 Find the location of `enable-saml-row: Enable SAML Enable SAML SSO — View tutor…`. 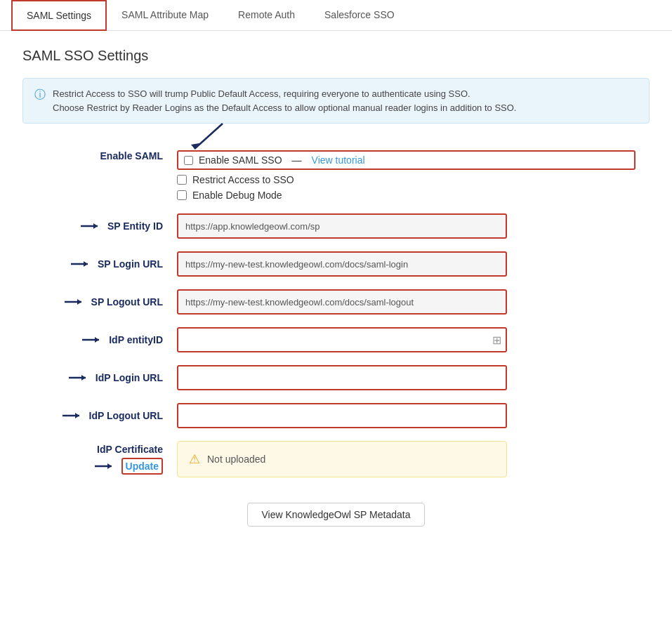

enable-saml-row: Enable SAML Enable SAML SSO — View tutor… is located at coordinates (336, 172).